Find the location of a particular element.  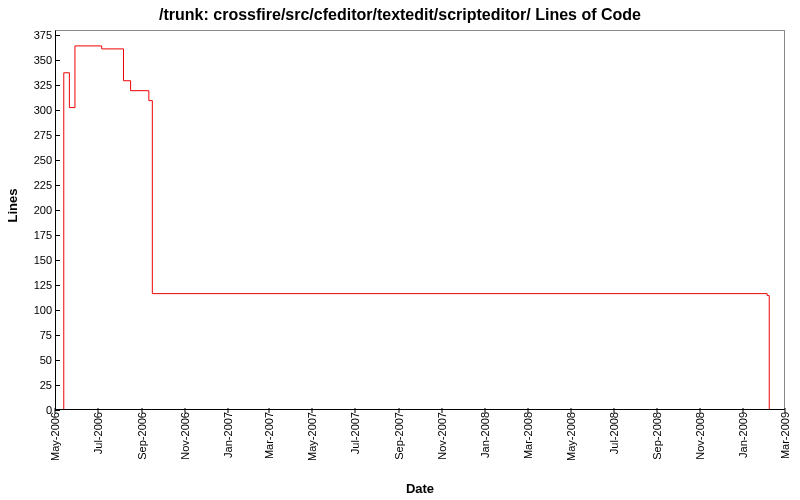

chart-title: /trunk: crossfire/src/cfeditor/textedit/… is located at coordinates (400, 15).